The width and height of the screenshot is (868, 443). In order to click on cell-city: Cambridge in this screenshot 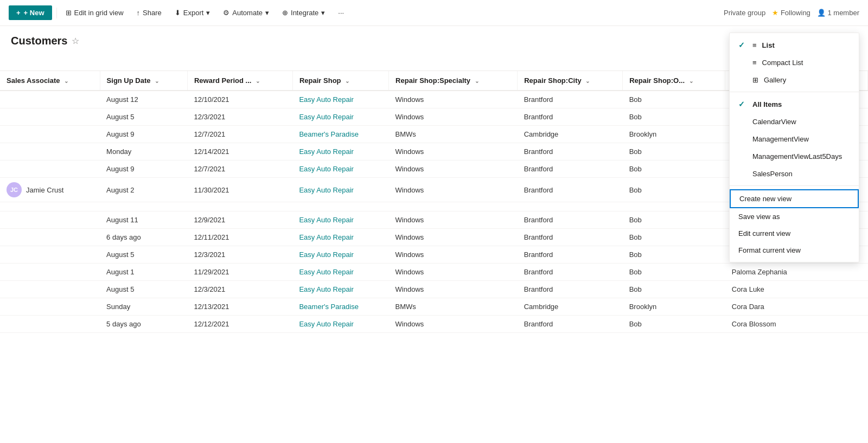, I will do `click(570, 307)`.